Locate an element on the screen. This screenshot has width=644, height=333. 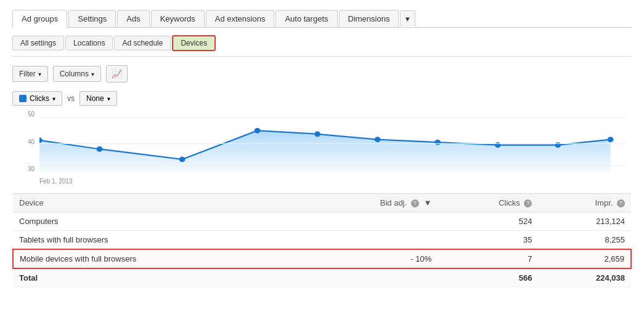
tab-ads: Ads is located at coordinates (133, 18).